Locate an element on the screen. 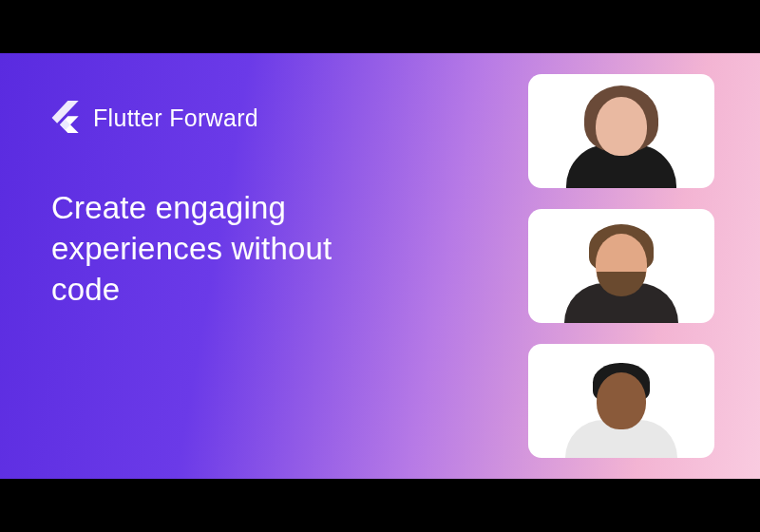  brand-event: Forward is located at coordinates (214, 118).